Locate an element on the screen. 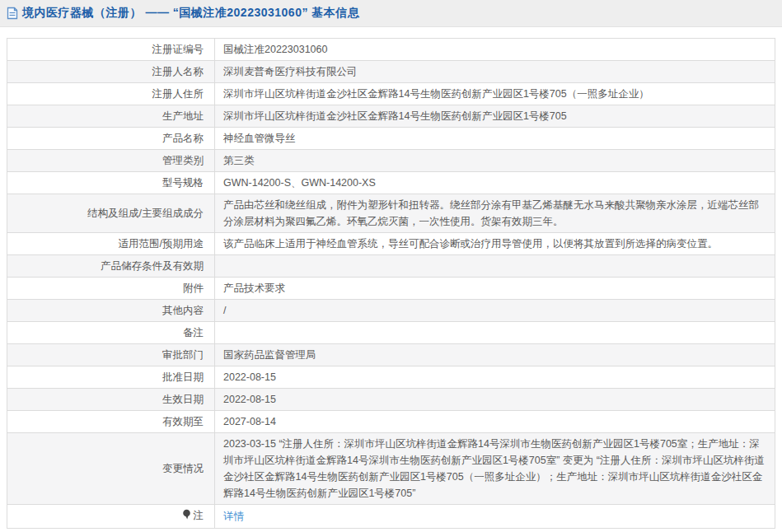 The width and height of the screenshot is (782, 532). table-row: 适用范围/预期用途 该产品临床上适用于神经血管系统，导丝可配合诊断或治疗用导管使… is located at coordinates (391, 244).